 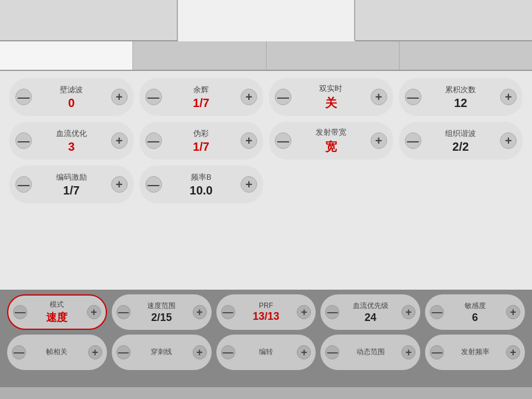 I want to click on ctrl-value-1: 1/7, so click(x=201, y=103).